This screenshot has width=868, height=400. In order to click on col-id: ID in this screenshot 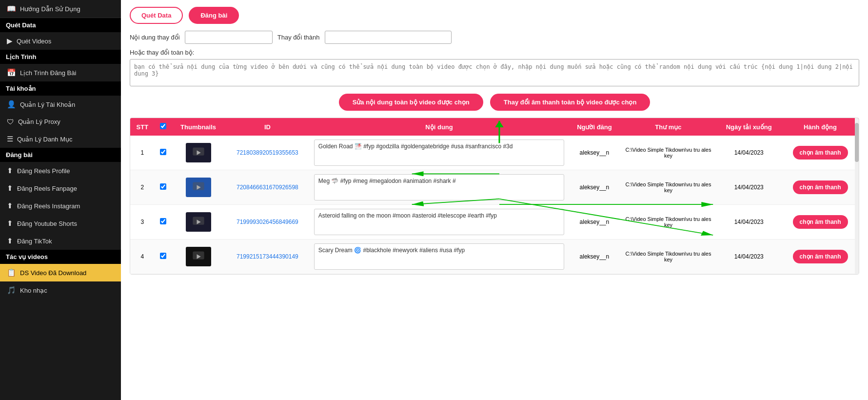, I will do `click(267, 127)`.